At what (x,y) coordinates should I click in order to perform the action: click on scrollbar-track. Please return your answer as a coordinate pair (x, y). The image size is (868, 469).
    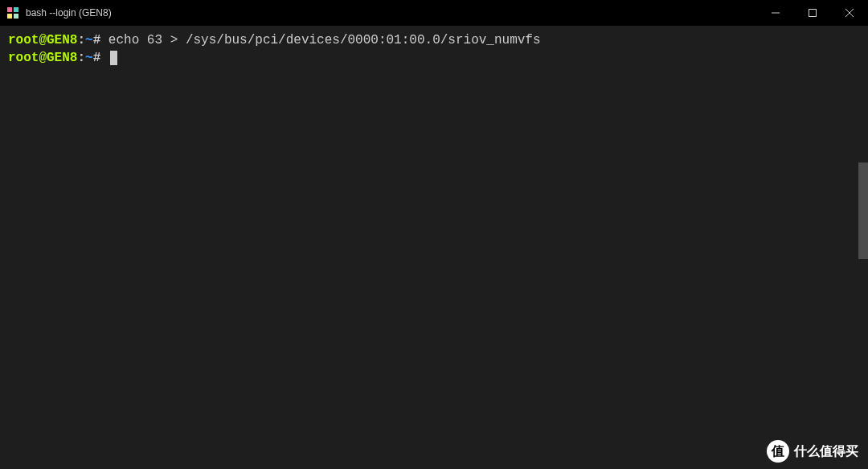
    Looking at the image, I should click on (862, 248).